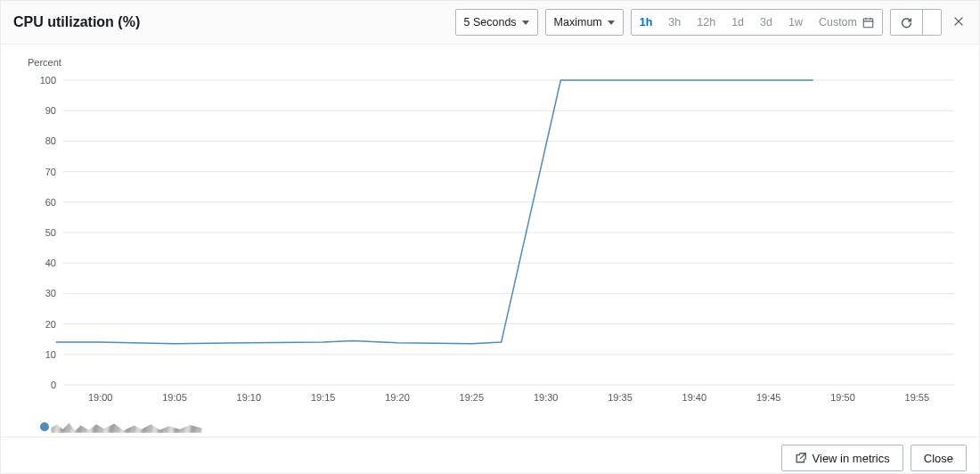 The image size is (980, 474). I want to click on view-in-metrics-button: View in metrics, so click(843, 458).